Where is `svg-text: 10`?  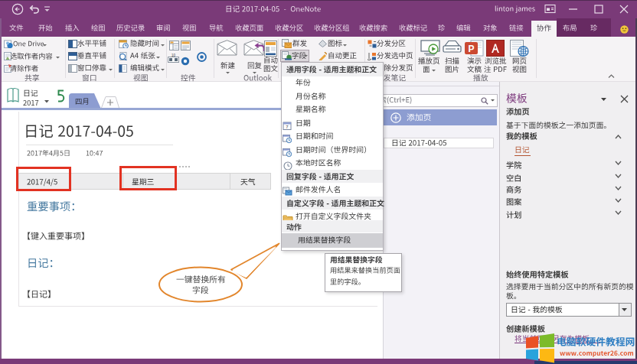 svg-text: 10 is located at coordinates (174, 55).